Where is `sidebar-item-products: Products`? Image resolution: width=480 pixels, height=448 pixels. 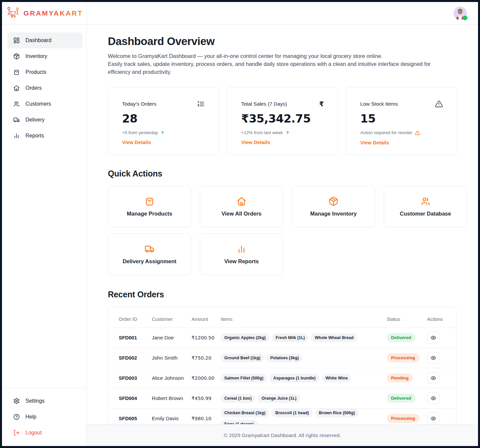
sidebar-item-products: Products is located at coordinates (45, 72).